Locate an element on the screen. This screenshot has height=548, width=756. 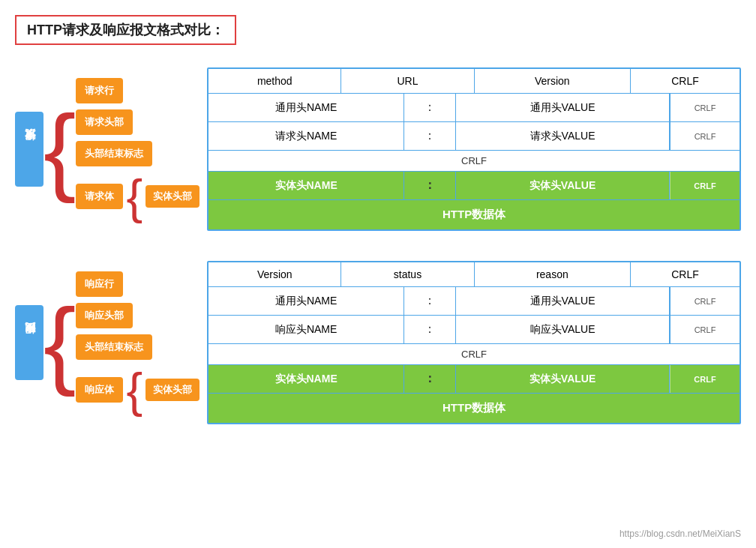
request-body-row: 请求体 { 实体头部 is located at coordinates (138, 196).